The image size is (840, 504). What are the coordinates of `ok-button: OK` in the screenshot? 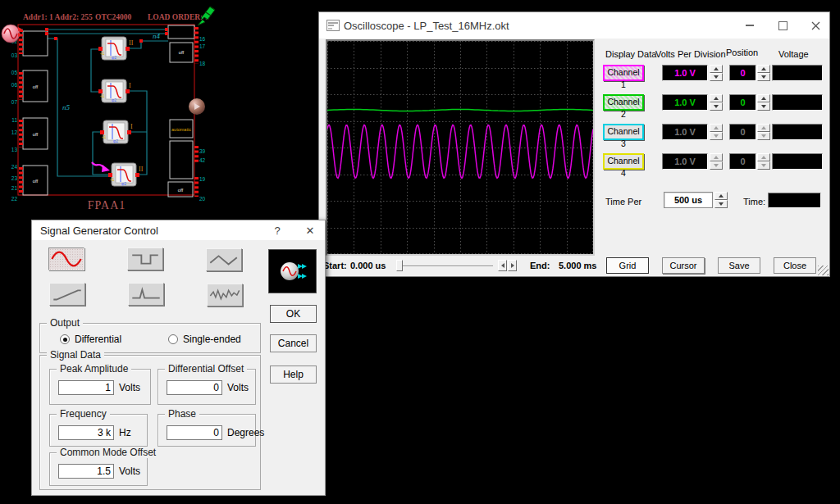 It's located at (294, 314).